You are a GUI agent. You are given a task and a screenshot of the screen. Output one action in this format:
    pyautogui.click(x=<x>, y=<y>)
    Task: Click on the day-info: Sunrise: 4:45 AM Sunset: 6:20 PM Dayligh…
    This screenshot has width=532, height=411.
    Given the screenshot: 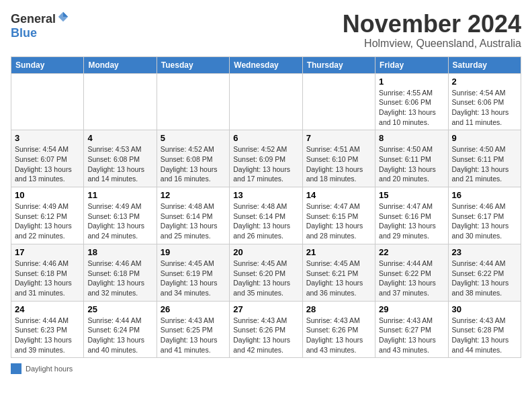 What is the action you would take?
    pyautogui.click(x=266, y=278)
    